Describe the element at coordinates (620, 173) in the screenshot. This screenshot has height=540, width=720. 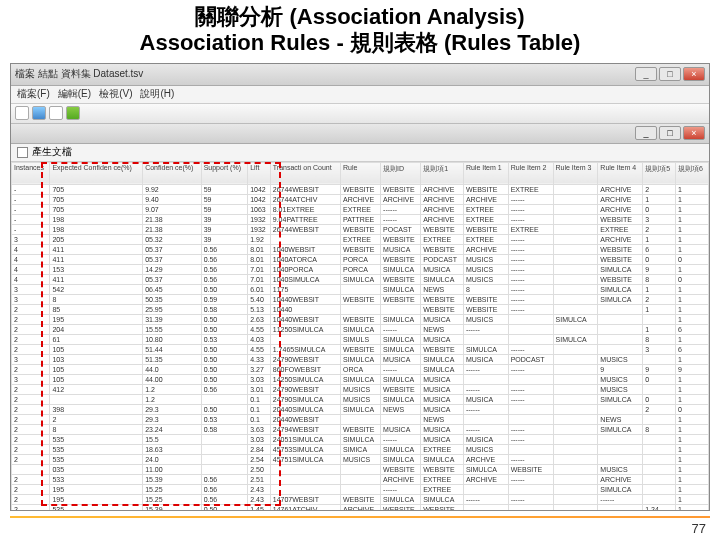
I see `column-header: Rule Item 4` at that location.